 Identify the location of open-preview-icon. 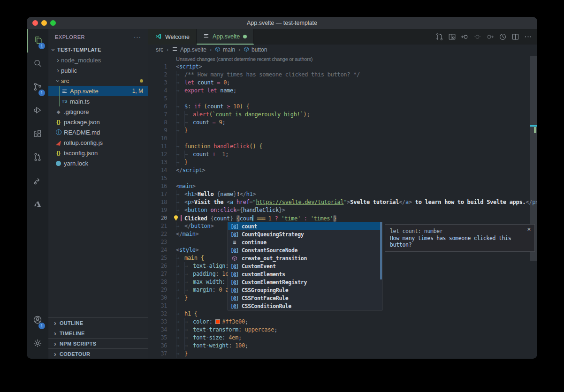
(452, 37).